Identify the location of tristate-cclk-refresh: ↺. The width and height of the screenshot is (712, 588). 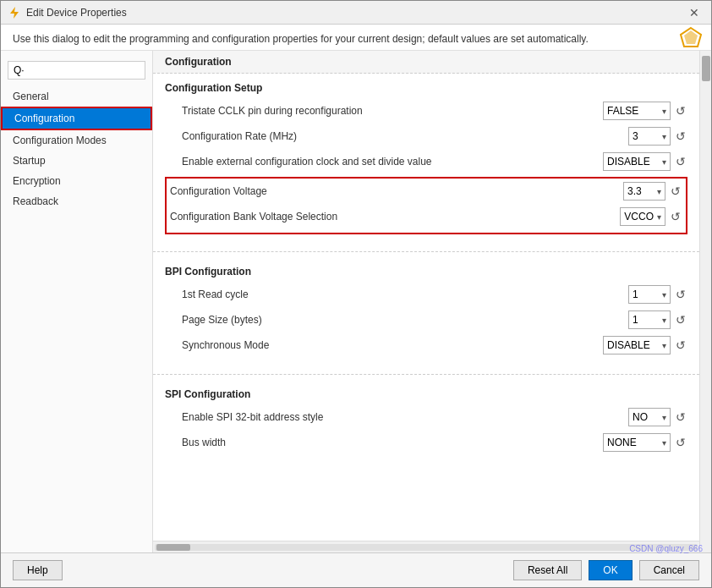
(681, 111).